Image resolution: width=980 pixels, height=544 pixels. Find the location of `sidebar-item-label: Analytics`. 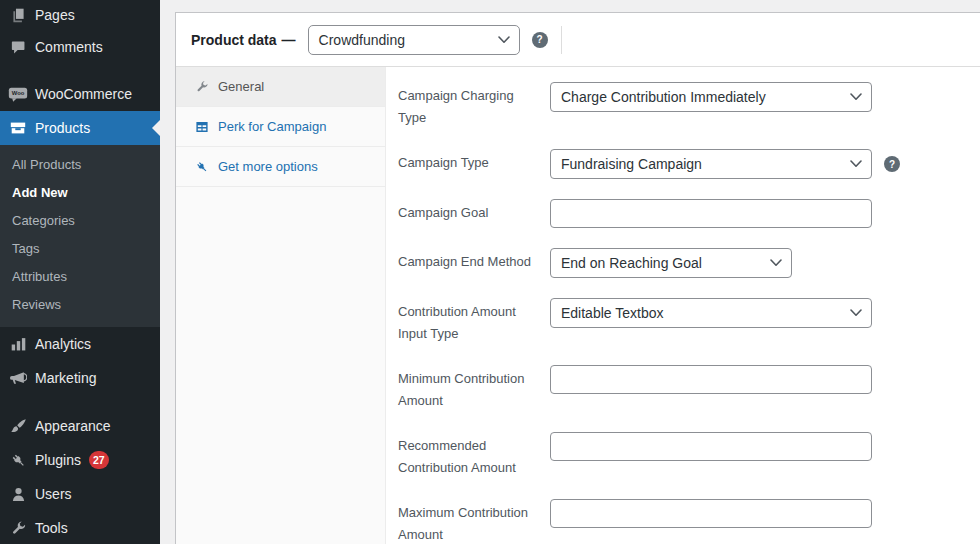

sidebar-item-label: Analytics is located at coordinates (63, 344).